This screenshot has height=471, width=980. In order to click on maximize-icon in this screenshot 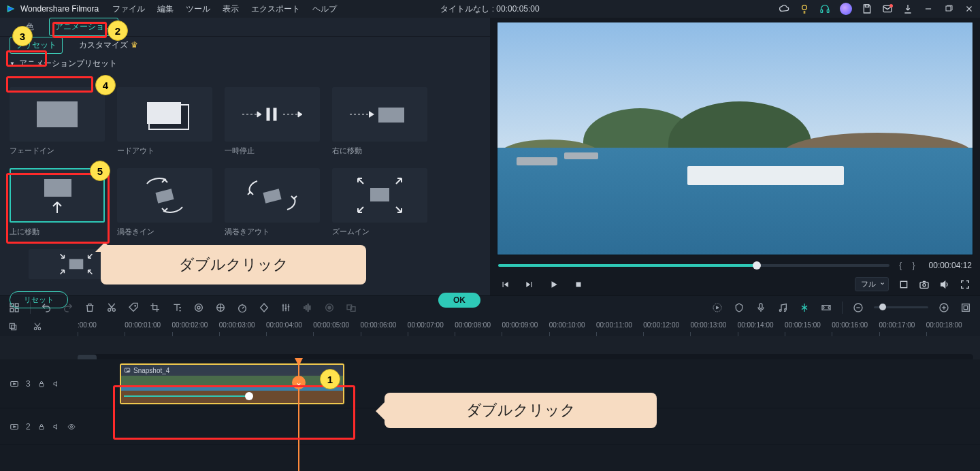, I will do `click(949, 9)`.